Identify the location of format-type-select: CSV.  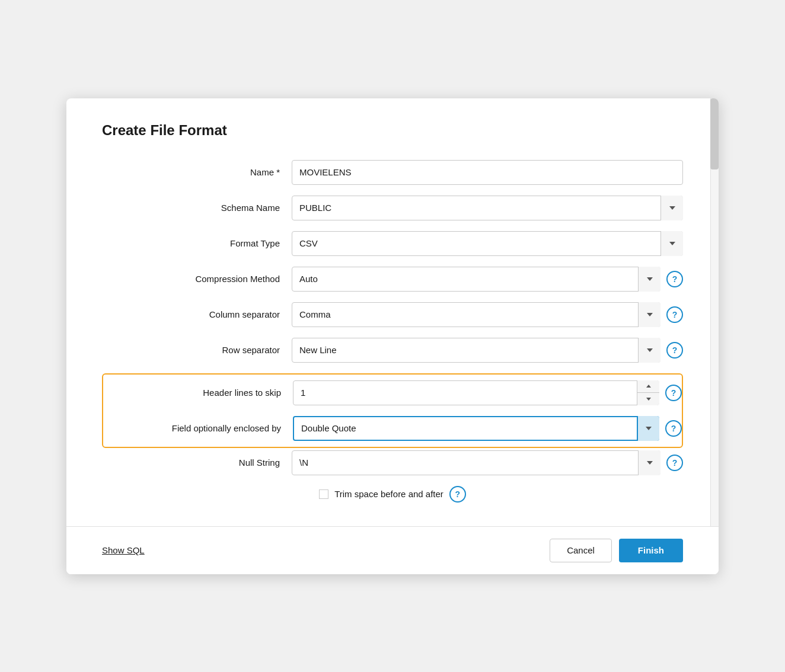
(487, 244).